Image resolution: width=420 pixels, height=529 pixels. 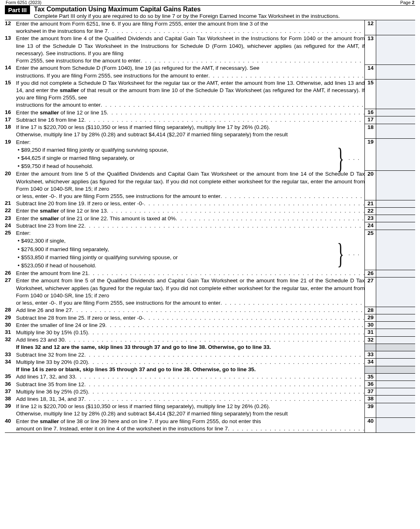 What do you see at coordinates (210, 333) in the screenshot?
I see `line-31: 31 Multiply line 30 by 15% (0.15) 31` at bounding box center [210, 333].